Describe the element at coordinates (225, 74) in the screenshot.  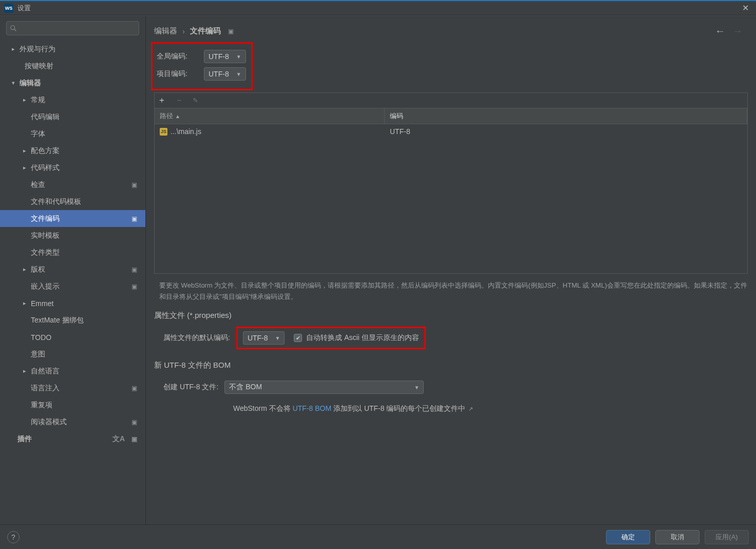
I see `project-encoding-select: UTF-8 ▼` at that location.